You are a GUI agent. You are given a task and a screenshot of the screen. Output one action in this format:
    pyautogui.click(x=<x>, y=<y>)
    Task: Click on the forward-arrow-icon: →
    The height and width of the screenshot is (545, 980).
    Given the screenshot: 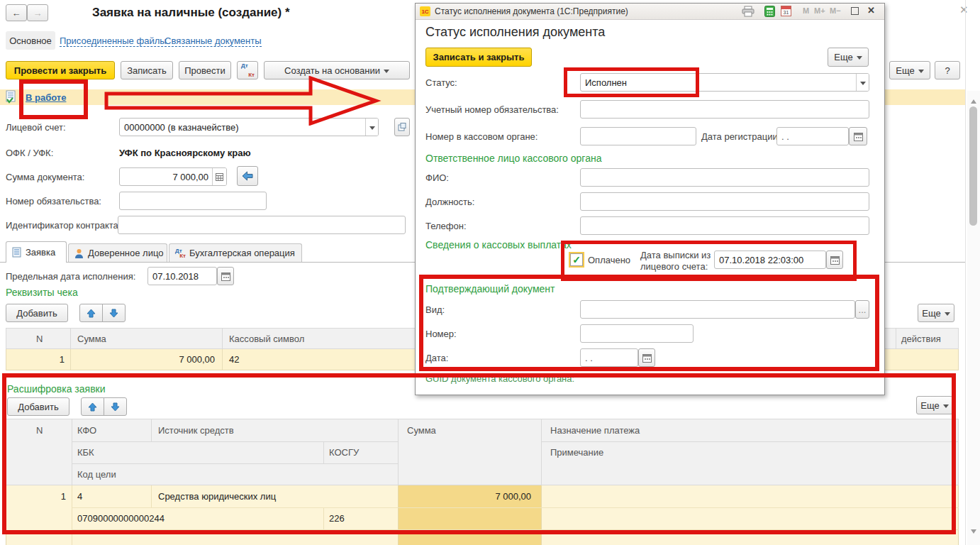 What is the action you would take?
    pyautogui.click(x=38, y=13)
    